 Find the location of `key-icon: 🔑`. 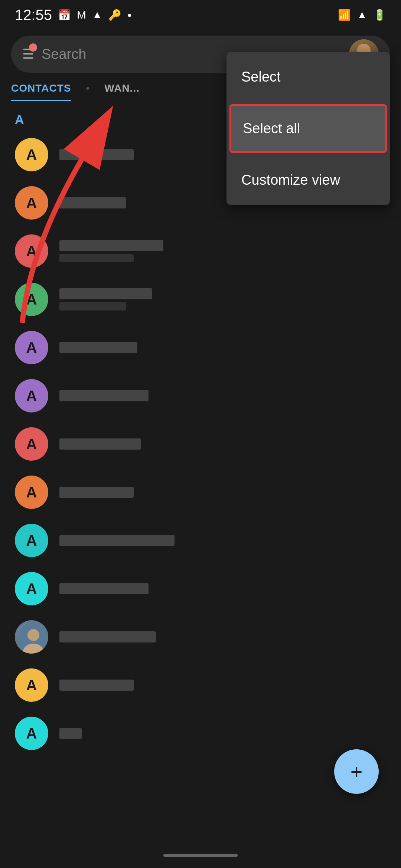

key-icon: 🔑 is located at coordinates (115, 15).